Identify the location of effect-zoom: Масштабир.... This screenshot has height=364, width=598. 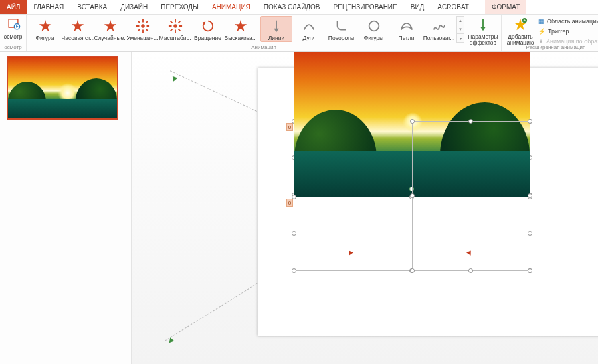
(175, 29).